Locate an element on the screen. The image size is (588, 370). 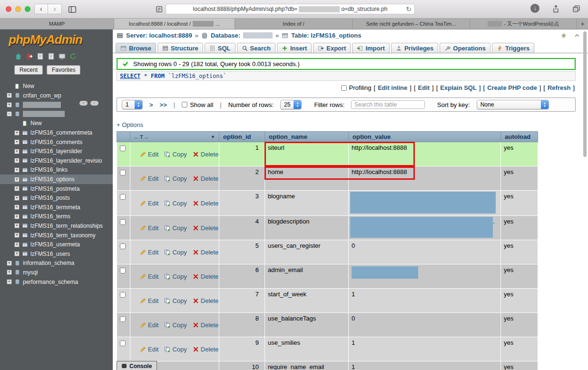
sql-docs-icon is located at coordinates (51, 56).